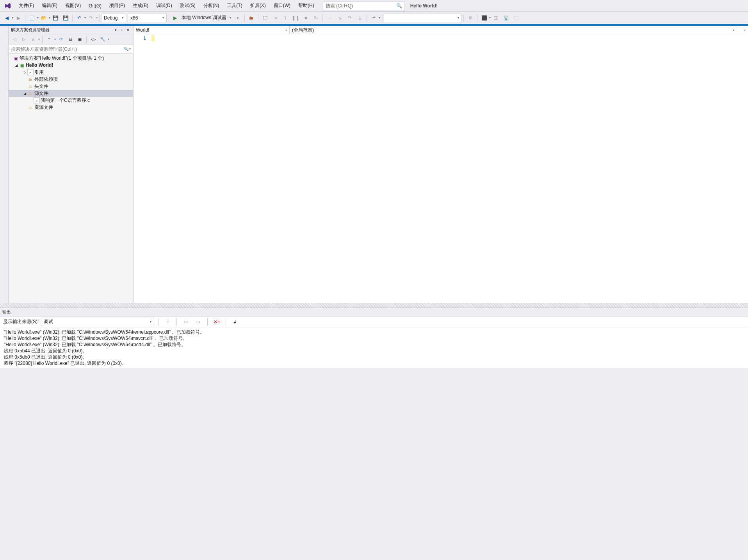 The height and width of the screenshot is (560, 748). Describe the element at coordinates (282, 5) in the screenshot. I see `menu-window: 窗口(W)` at that location.